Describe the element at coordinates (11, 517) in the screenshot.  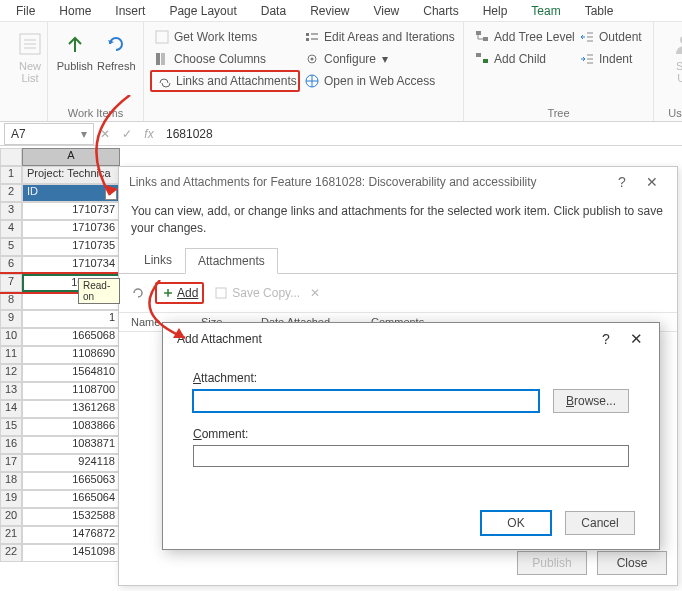
I see `row-header: 20` at that location.